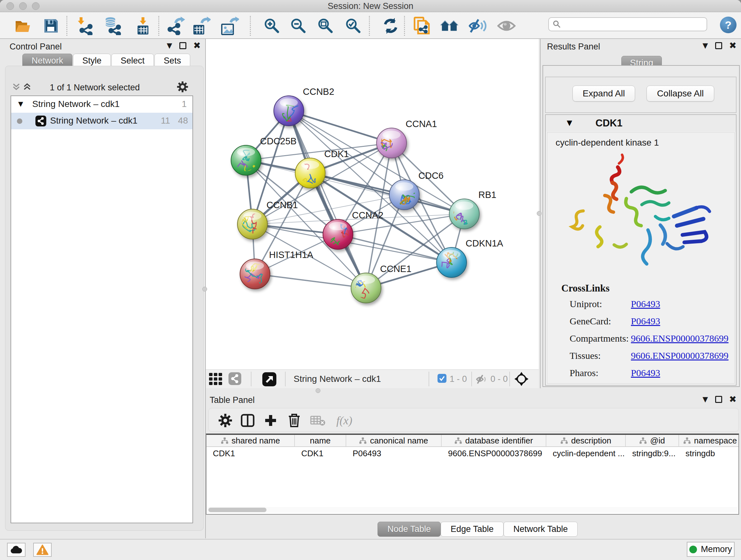 Image resolution: width=741 pixels, height=560 pixels. I want to click on network-row: String Network – cdk1 11 48, so click(102, 121).